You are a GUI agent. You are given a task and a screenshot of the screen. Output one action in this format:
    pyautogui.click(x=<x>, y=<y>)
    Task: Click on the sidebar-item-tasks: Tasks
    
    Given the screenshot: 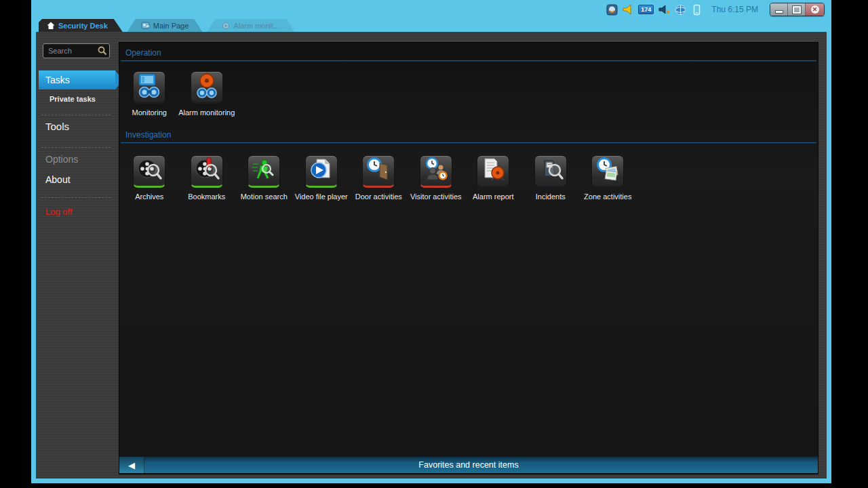 What is the action you would take?
    pyautogui.click(x=77, y=80)
    